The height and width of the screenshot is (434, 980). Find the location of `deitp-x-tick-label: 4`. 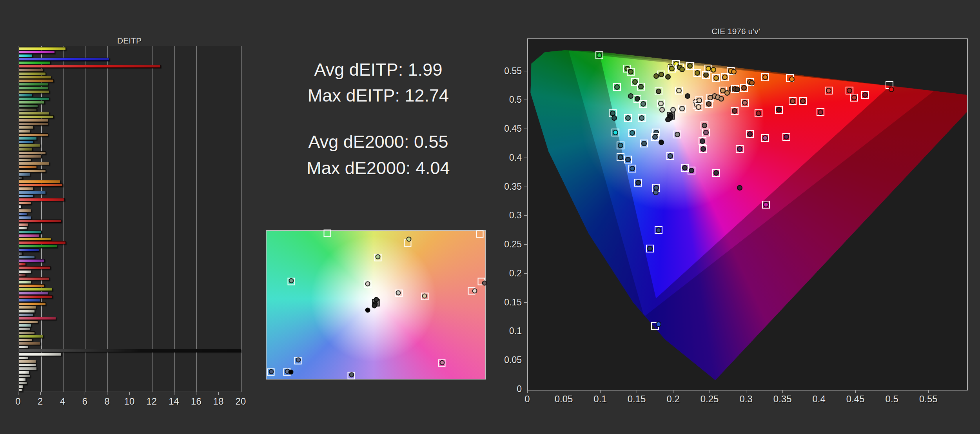

deitp-x-tick-label: 4 is located at coordinates (63, 401).